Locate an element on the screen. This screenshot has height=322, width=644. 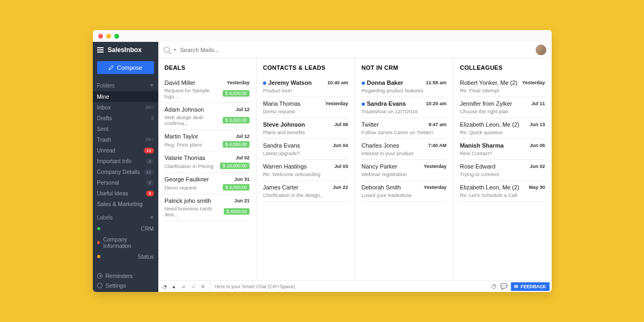
mail-sender: George Faulkner is located at coordinates (187, 179).